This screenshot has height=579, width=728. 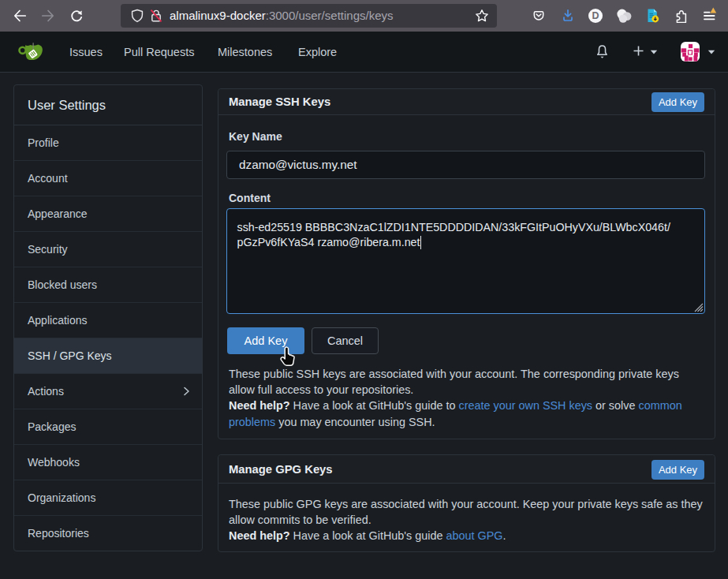 I want to click on svg-text: D, so click(x=595, y=16).